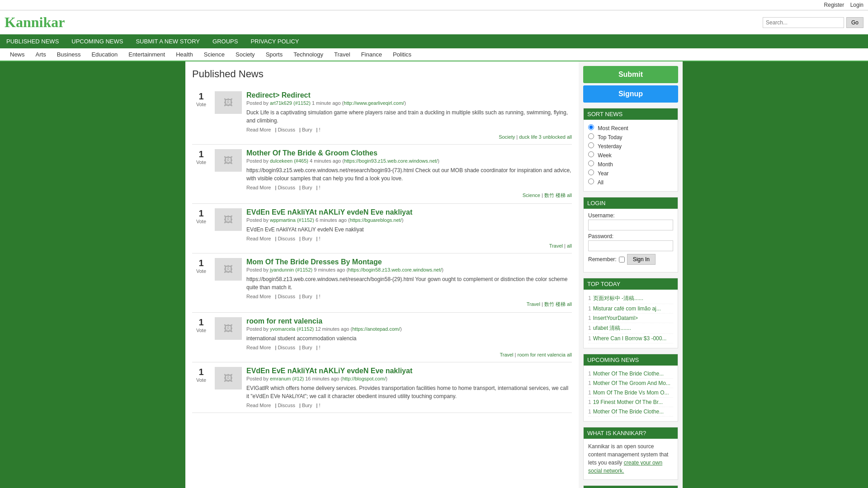  What do you see at coordinates (612, 328) in the screenshot?
I see `top-today-link: ufabet 清稿.......` at bounding box center [612, 328].